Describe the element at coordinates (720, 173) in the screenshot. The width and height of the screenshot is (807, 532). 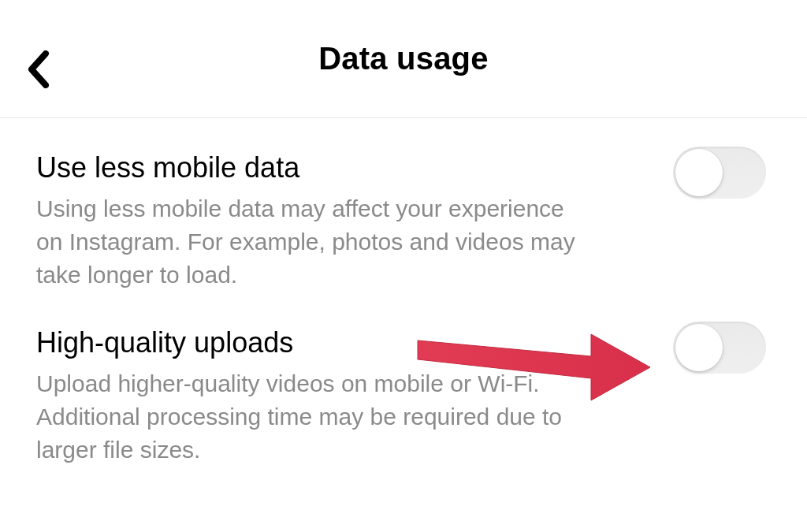
I see `toggle-use-less-data` at that location.